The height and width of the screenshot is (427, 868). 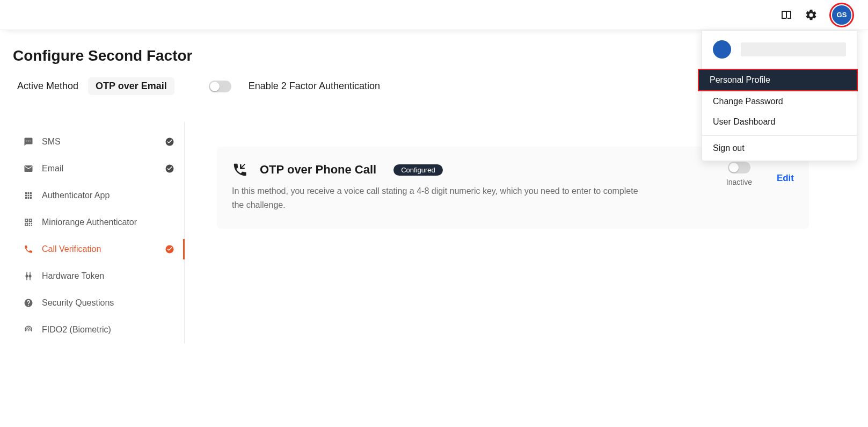 What do you see at coordinates (99, 169) in the screenshot?
I see `sidebar-item-label: Email` at bounding box center [99, 169].